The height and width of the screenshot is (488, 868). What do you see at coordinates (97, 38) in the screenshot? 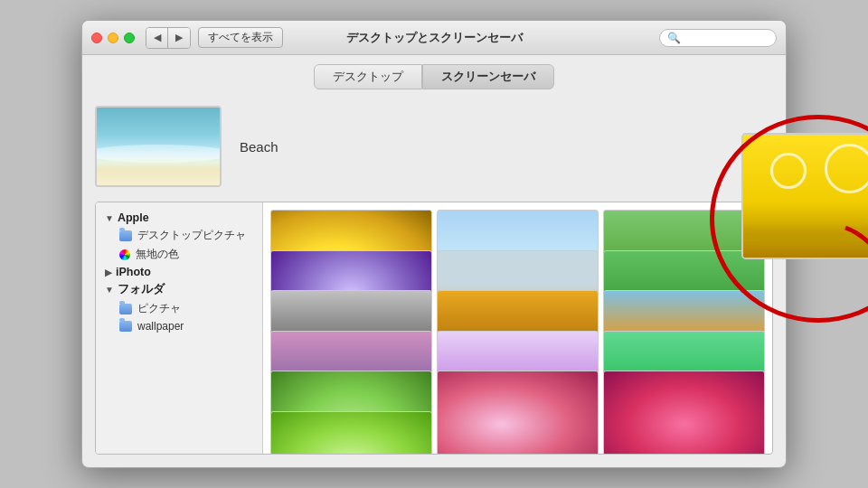
I see `close-button` at bounding box center [97, 38].